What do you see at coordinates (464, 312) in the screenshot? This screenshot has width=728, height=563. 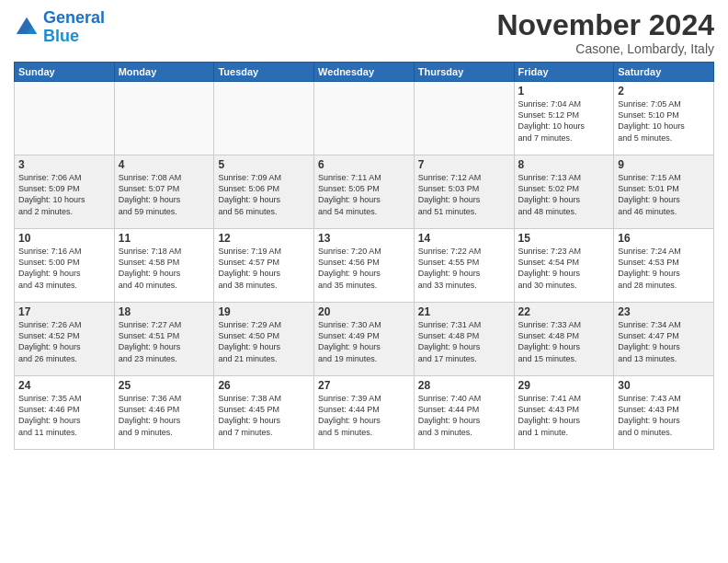 I see `day-number: 21` at bounding box center [464, 312].